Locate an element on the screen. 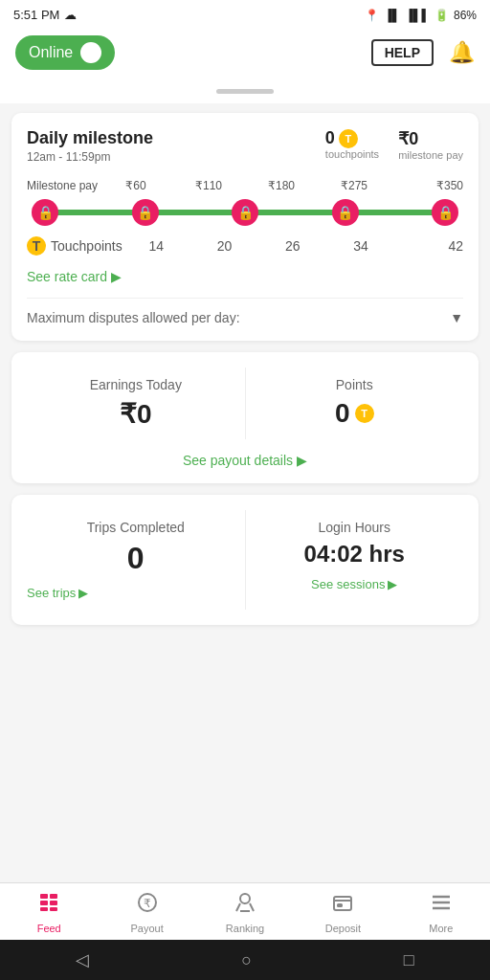 The image size is (490, 980). trips-label: Trips Completed is located at coordinates (136, 527).